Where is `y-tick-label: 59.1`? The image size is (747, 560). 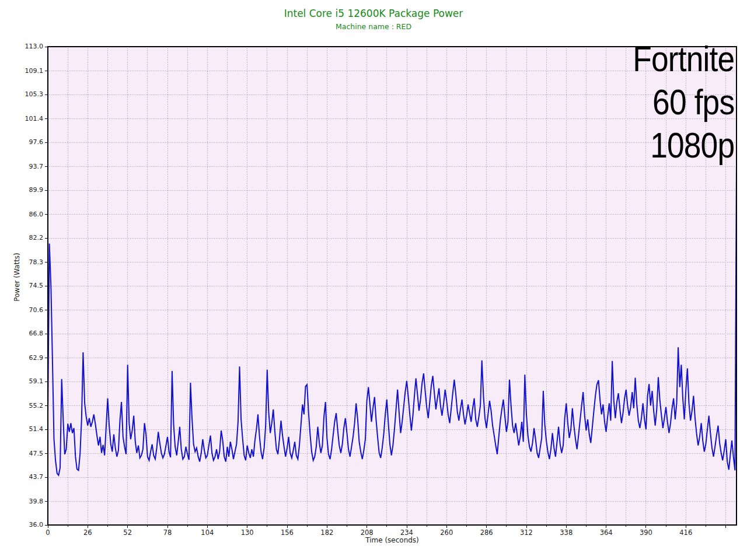
y-tick-label: 59.1 is located at coordinates (22, 382).